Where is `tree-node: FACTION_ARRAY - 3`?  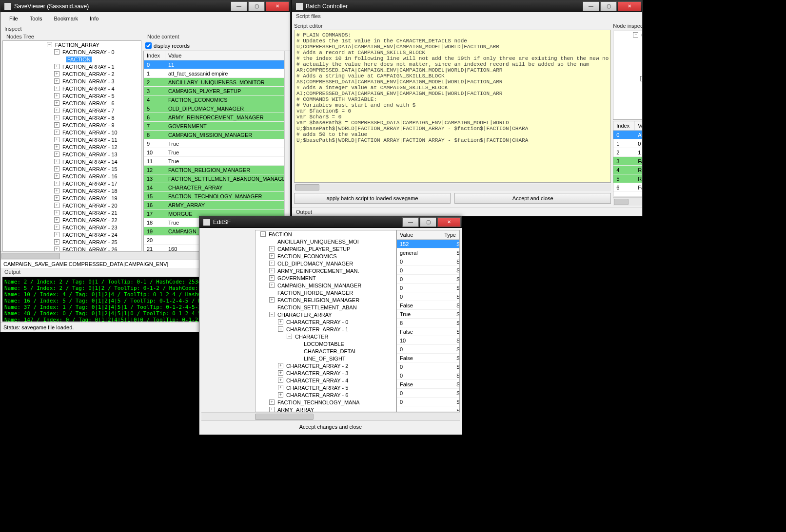
tree-node: FACTION_ARRAY - 3 is located at coordinates (89, 81).